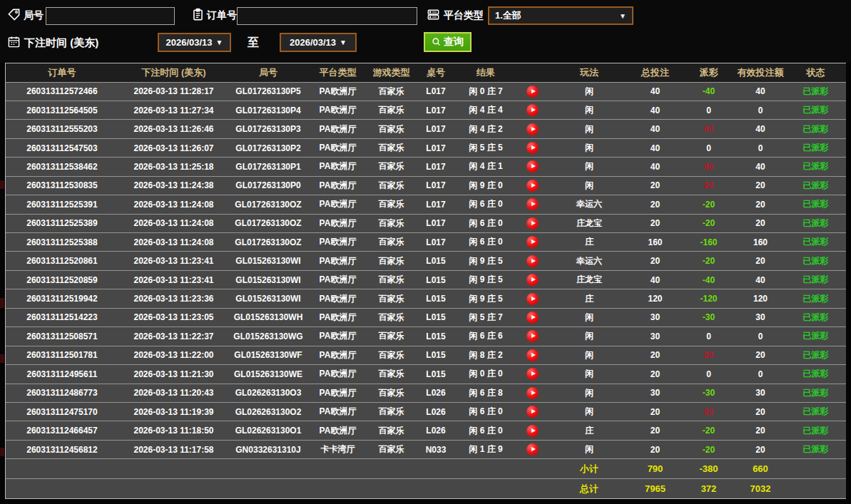 The width and height of the screenshot is (851, 504). What do you see at coordinates (62, 110) in the screenshot?
I see `order-number-cell: 260313112564505` at bounding box center [62, 110].